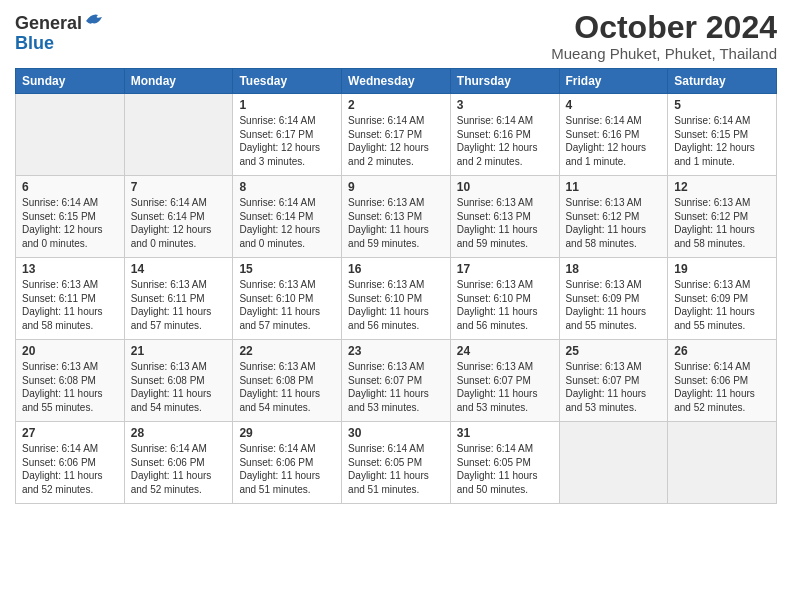 This screenshot has width=792, height=612. I want to click on calendar-week-3: 13Sunrise: 6:13 AM Sunset: 6:11 PM Dayli…, so click(396, 299).